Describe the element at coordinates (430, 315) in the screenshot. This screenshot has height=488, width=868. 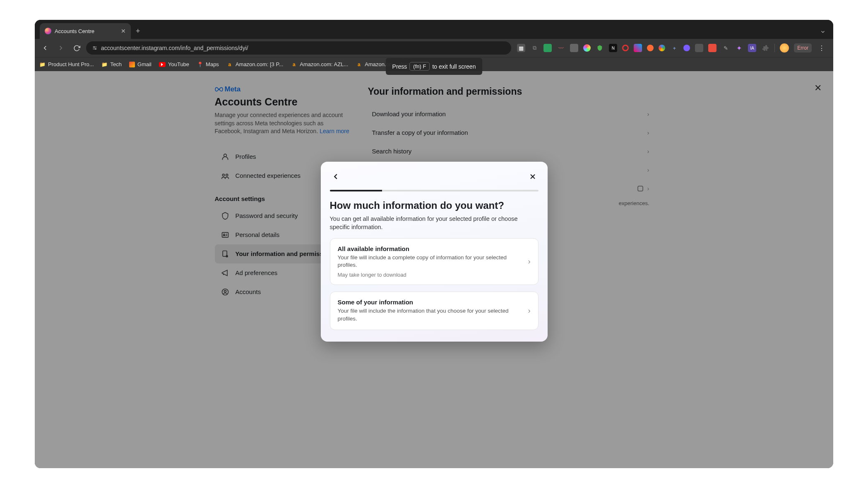
I see `choice-desc: Your file will include the information t…` at that location.